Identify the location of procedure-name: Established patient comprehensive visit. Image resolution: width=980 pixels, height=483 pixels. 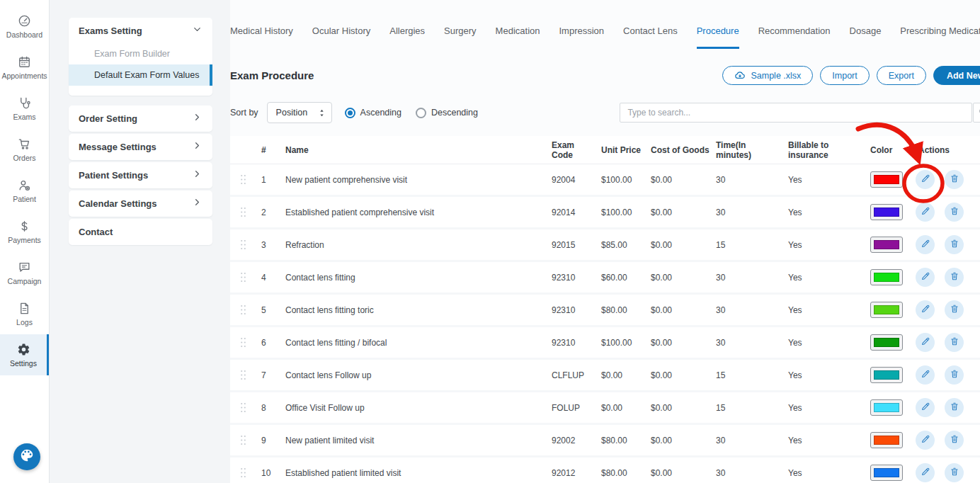
(413, 212).